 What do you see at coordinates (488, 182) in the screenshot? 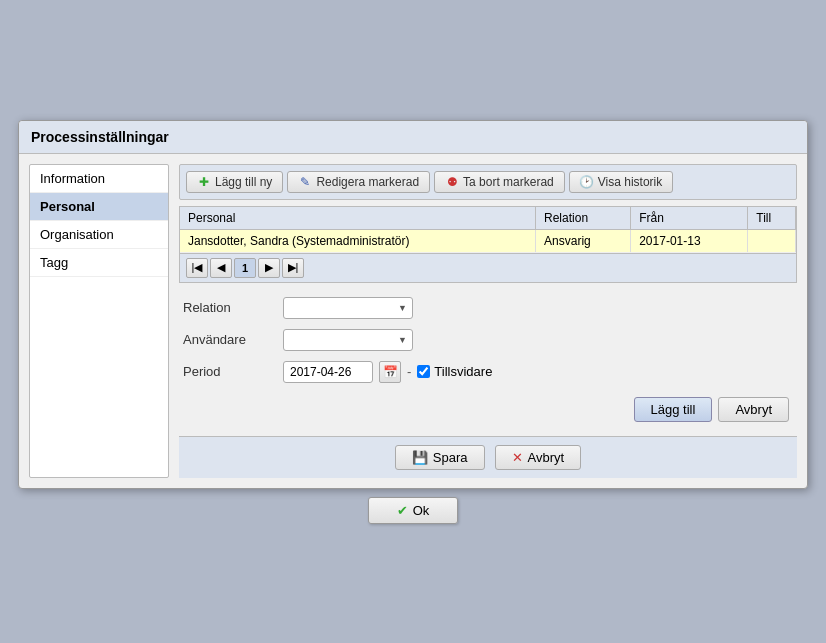
I see `toolbar: ✚ Lägg till ny ✎ Redigera markerad ⚉ Ta …` at bounding box center [488, 182].